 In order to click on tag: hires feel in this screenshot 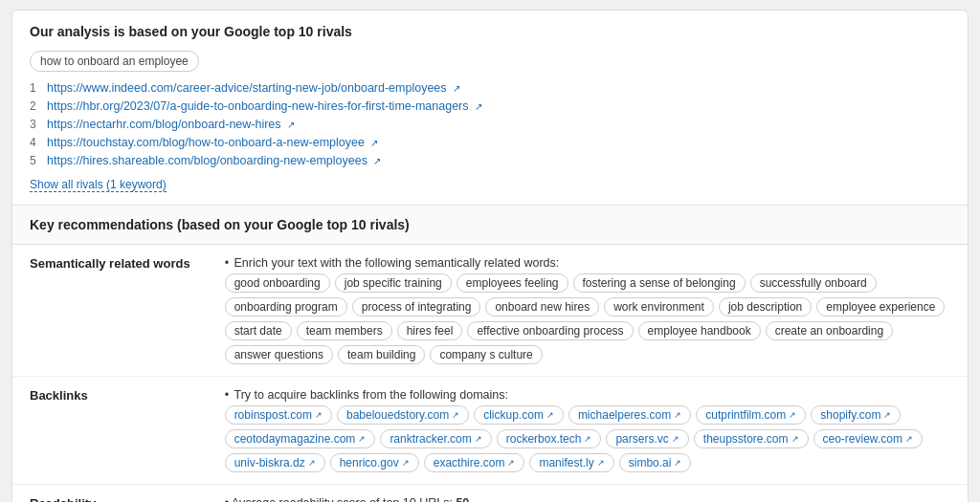, I will do `click(431, 331)`.